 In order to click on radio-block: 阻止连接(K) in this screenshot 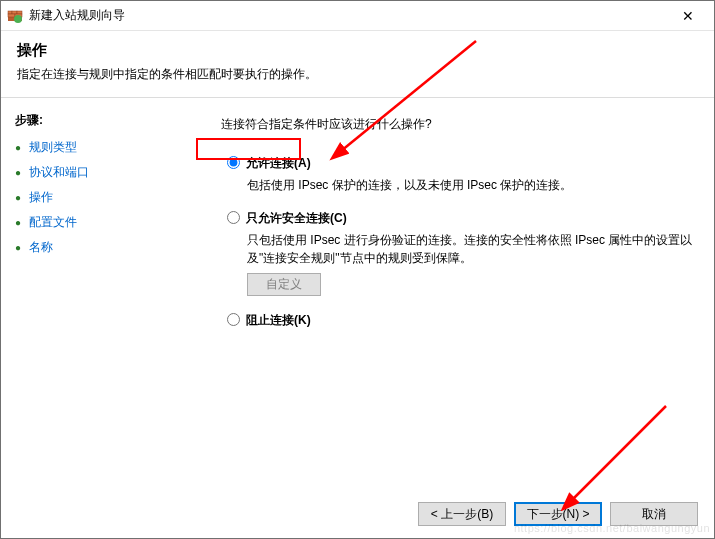, I will do `click(460, 320)`.